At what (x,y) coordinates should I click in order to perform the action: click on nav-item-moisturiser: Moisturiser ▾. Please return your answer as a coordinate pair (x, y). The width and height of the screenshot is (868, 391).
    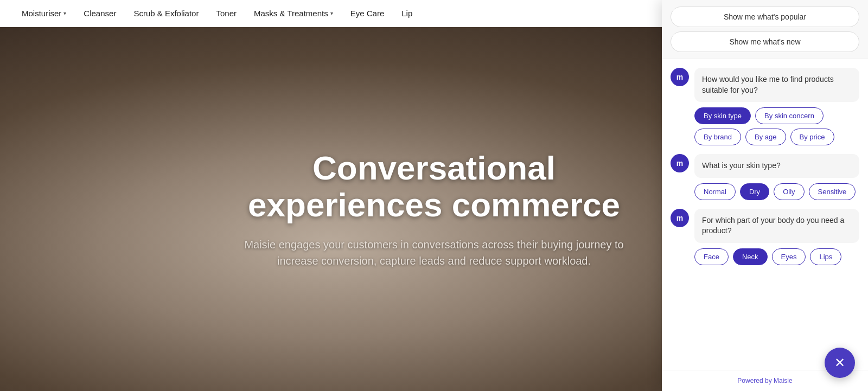
    Looking at the image, I should click on (44, 13).